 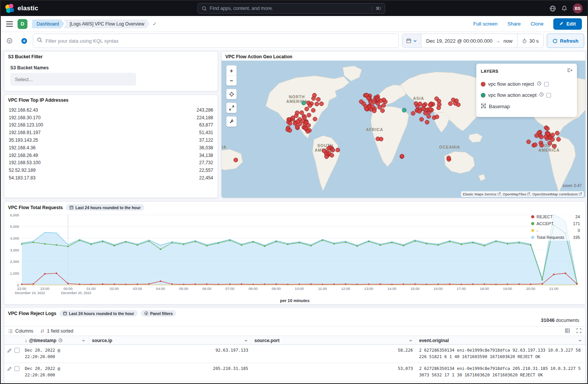 What do you see at coordinates (295, 382) in the screenshot?
I see `table-row` at bounding box center [295, 382].